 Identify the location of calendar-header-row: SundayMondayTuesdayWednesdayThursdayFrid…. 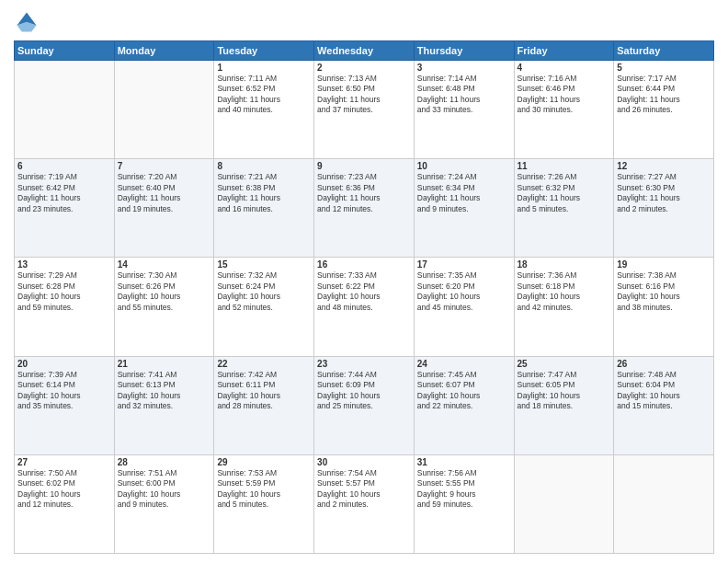
(364, 52).